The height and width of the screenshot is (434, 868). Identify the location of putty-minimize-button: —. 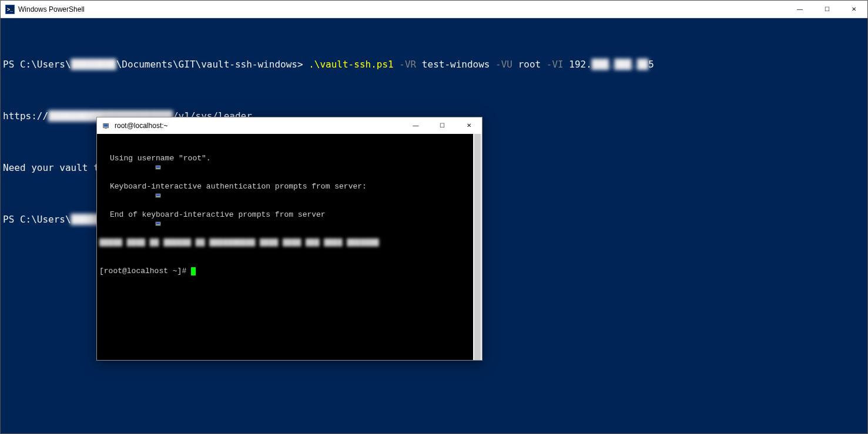
(416, 126).